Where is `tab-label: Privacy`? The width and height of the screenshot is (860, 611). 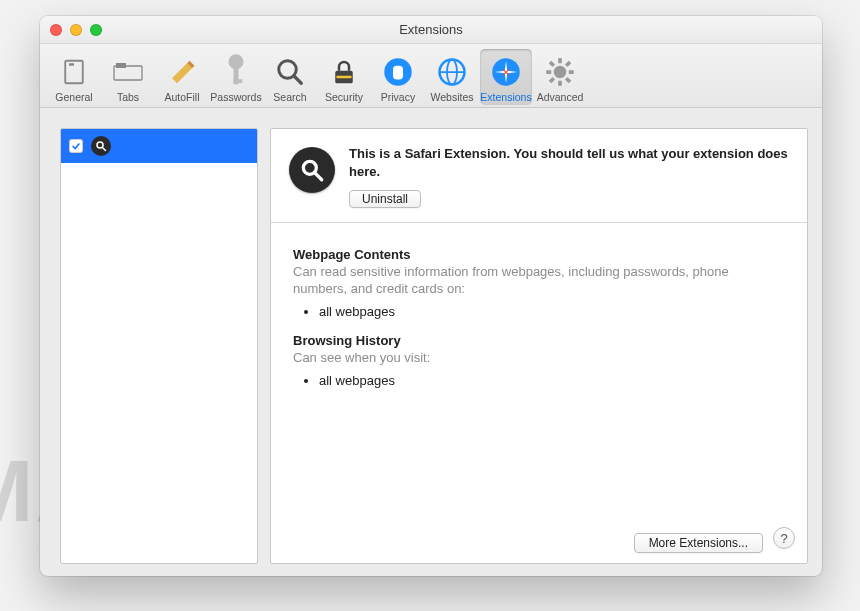
tab-label: Privacy is located at coordinates (398, 97).